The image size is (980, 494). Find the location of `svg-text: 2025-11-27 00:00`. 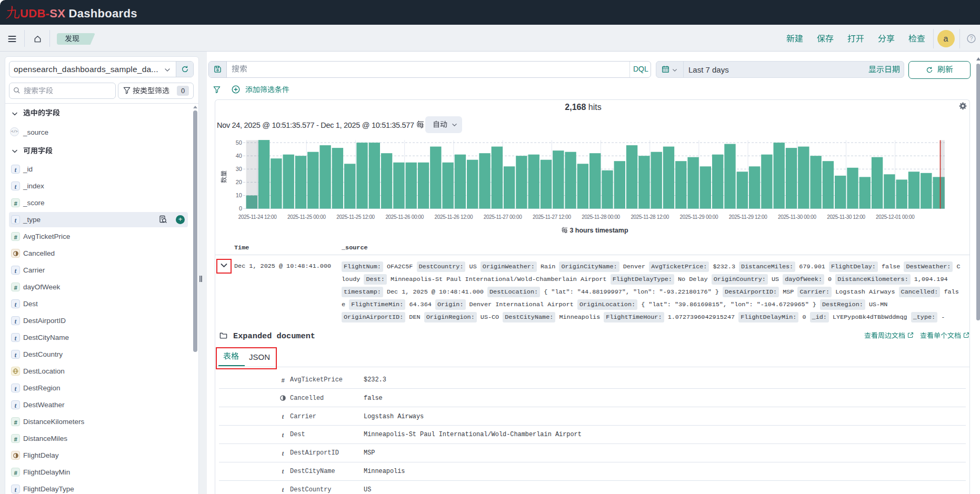

svg-text: 2025-11-27 00:00 is located at coordinates (503, 217).